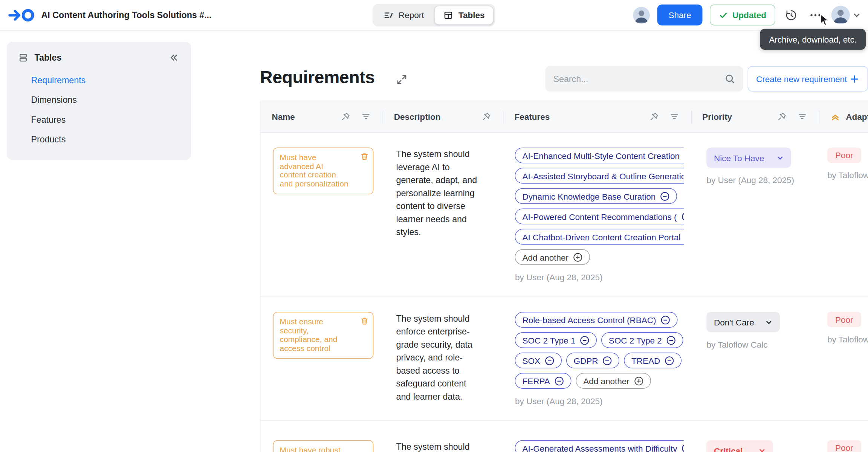 The image size is (868, 452). I want to click on share-button: Share, so click(680, 15).